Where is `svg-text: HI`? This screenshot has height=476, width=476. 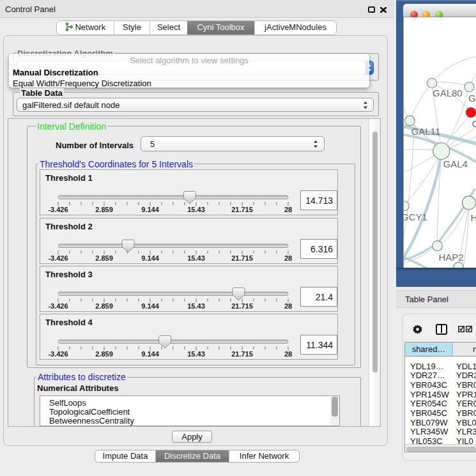
svg-text: HI is located at coordinates (473, 217).